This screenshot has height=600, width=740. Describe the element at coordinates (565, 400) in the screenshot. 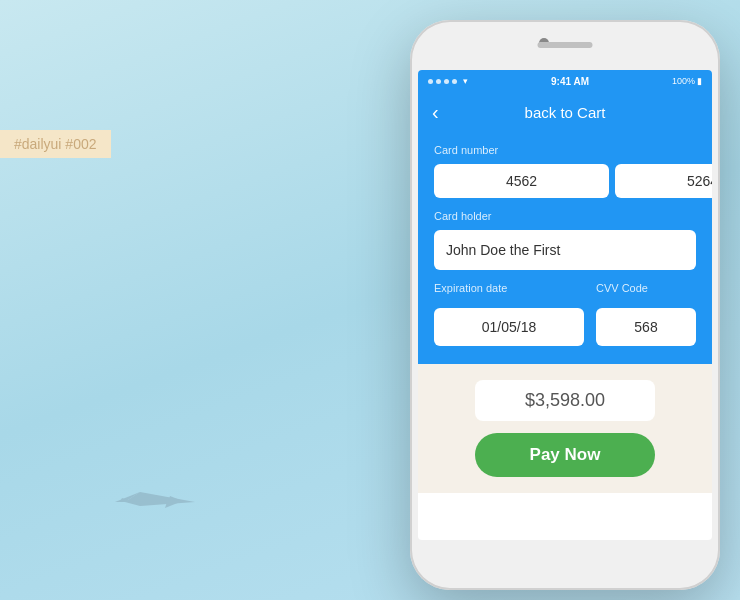

I see `amount-display: $3,598.00` at that location.